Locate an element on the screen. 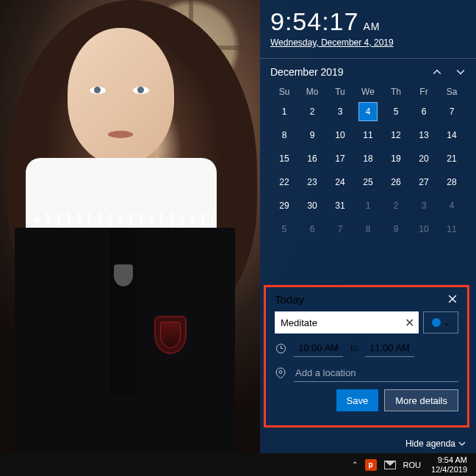 This screenshot has height=476, width=476. calendar-grid: SuMoTuWeThFrSa 1234567891011121314151617… is located at coordinates (368, 162).